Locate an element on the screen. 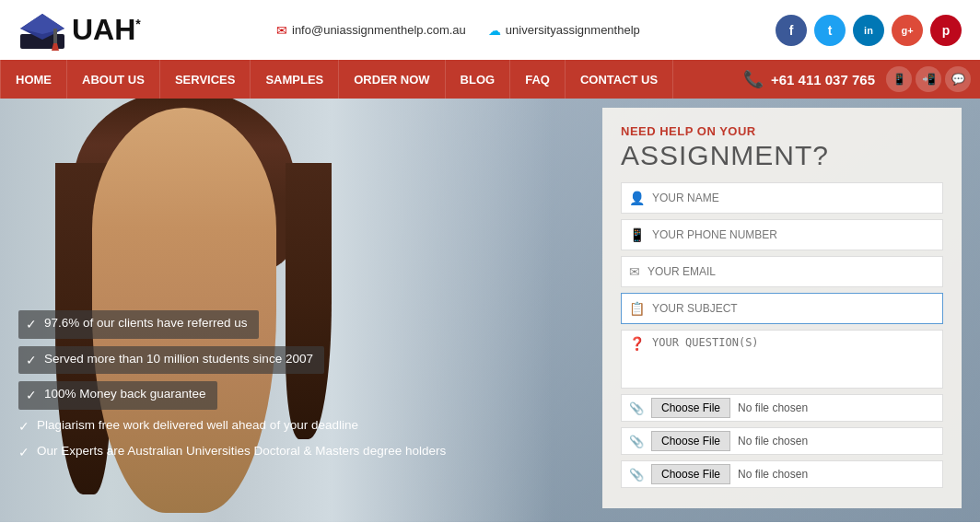 The height and width of the screenshot is (523, 980). choose-file-button-2: Choose File is located at coordinates (691, 441).